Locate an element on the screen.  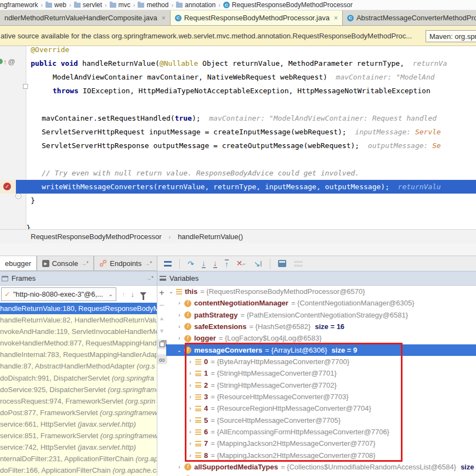
stack-frame-row: rocessRequest:974, FrameworkServlet (org… is located at coordinates (78, 401).